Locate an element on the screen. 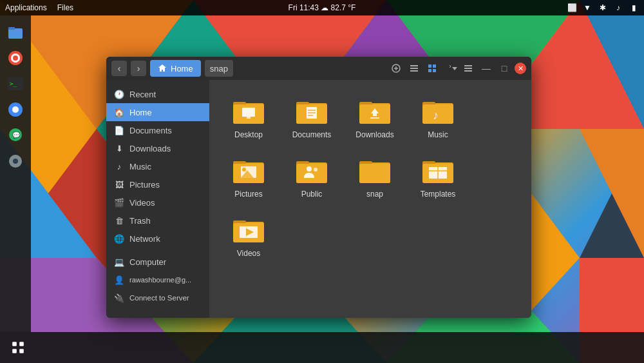 Image resolution: width=644 pixels, height=363 pixels. sidebar-item-downloads: ⬇ Downloads is located at coordinates (158, 148).